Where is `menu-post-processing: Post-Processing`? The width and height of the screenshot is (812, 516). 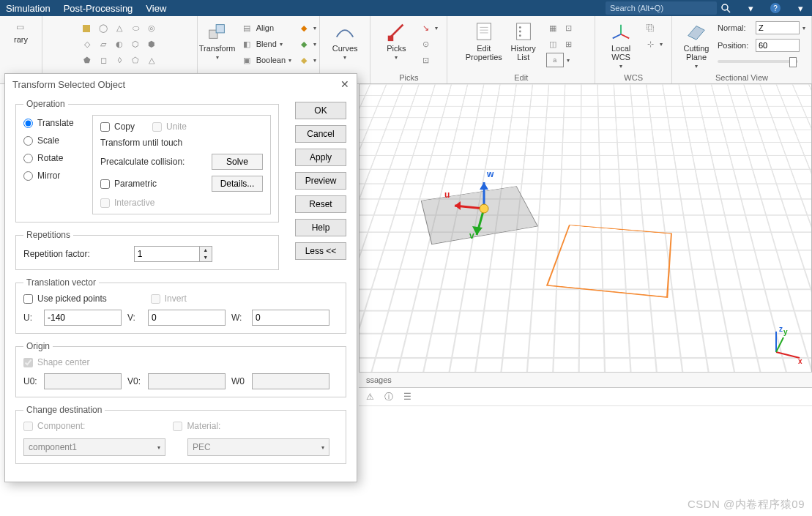
menu-post-processing: Post-Processing is located at coordinates (98, 9).